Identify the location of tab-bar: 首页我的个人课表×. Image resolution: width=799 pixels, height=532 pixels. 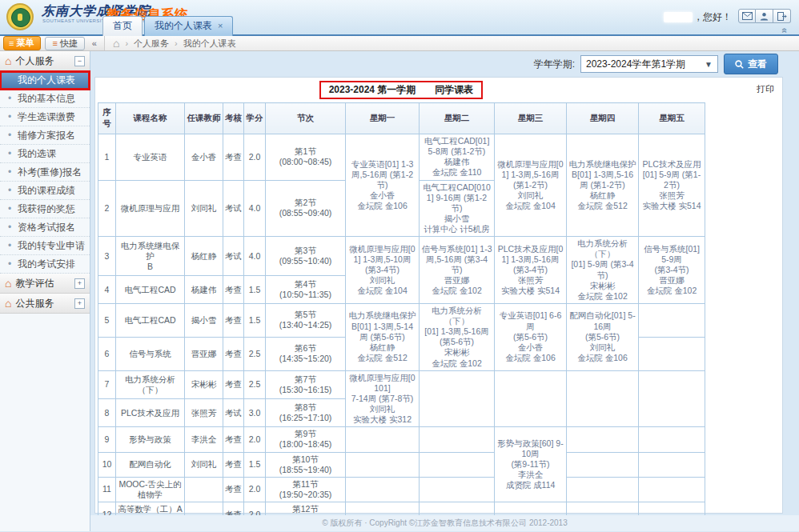
(168, 26).